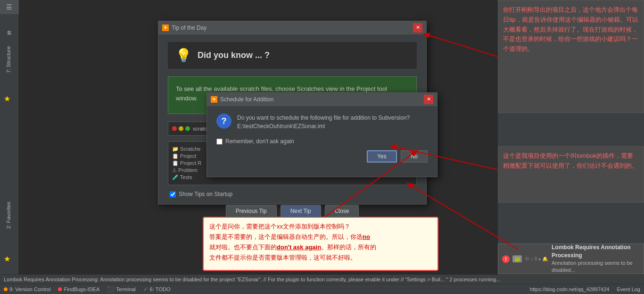  Describe the element at coordinates (429, 99) in the screenshot. I see `schedule-close-button: ✕` at that location.